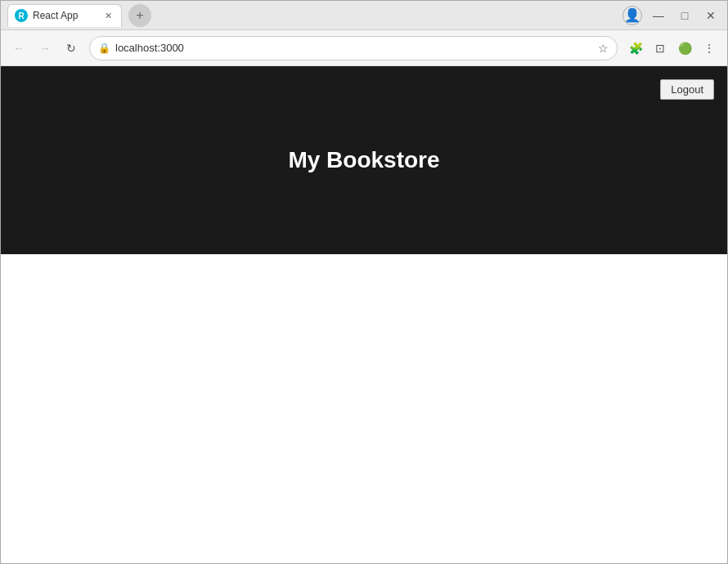 The height and width of the screenshot is (564, 728). What do you see at coordinates (21, 16) in the screenshot?
I see `favicon-letter: R` at bounding box center [21, 16].